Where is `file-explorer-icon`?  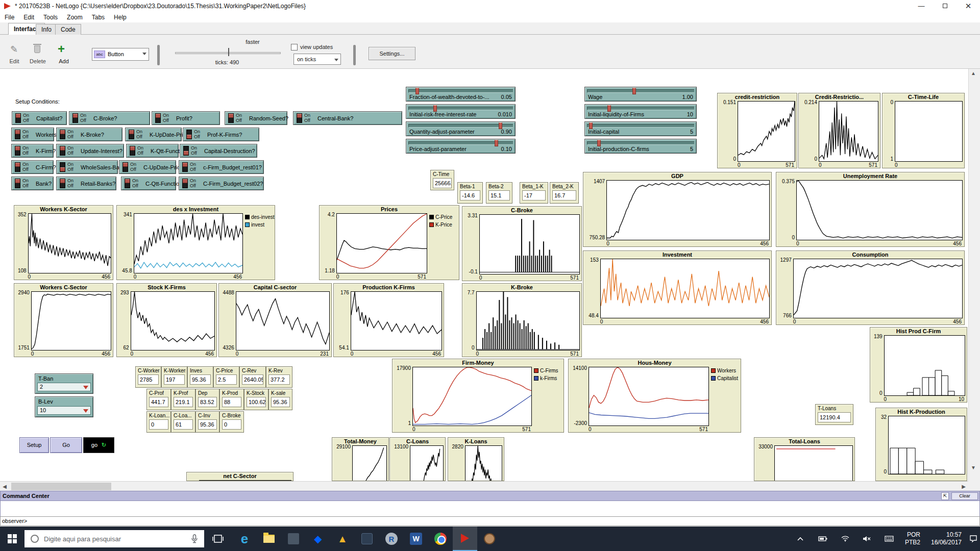 file-explorer-icon is located at coordinates (269, 539).